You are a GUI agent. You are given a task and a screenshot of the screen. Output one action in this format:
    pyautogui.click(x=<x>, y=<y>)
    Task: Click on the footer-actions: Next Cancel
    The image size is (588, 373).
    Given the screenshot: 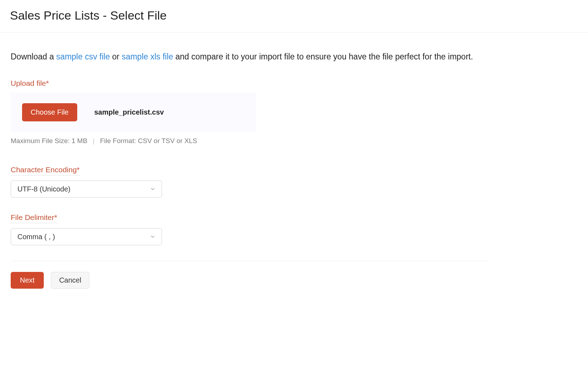 What is the action you would take?
    pyautogui.click(x=250, y=280)
    